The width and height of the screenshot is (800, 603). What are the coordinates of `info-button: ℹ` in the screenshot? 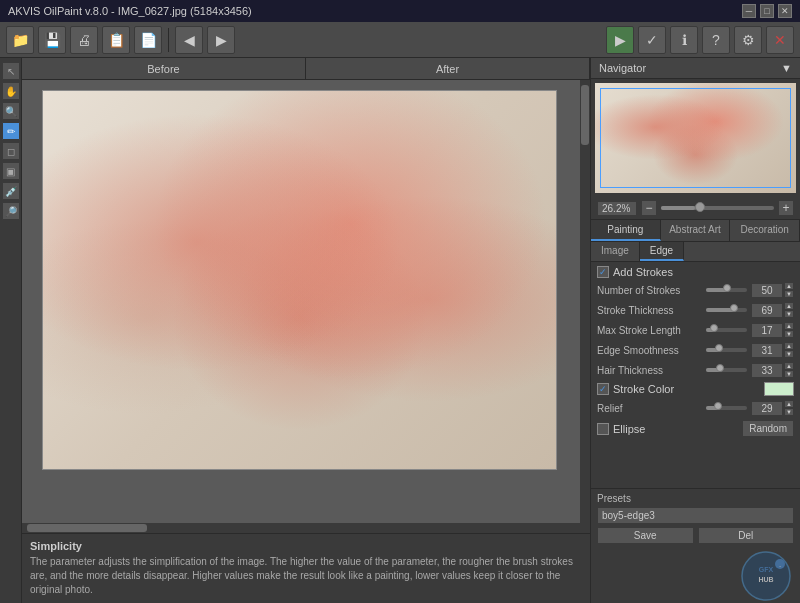 It's located at (684, 40).